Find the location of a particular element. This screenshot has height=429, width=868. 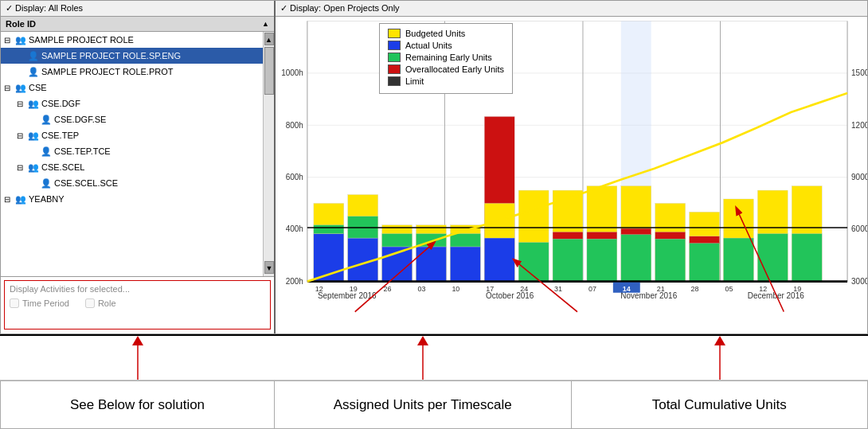

tree-item-cse-scel: ⊟ 👥 CSE.SCEL is located at coordinates (137, 167).